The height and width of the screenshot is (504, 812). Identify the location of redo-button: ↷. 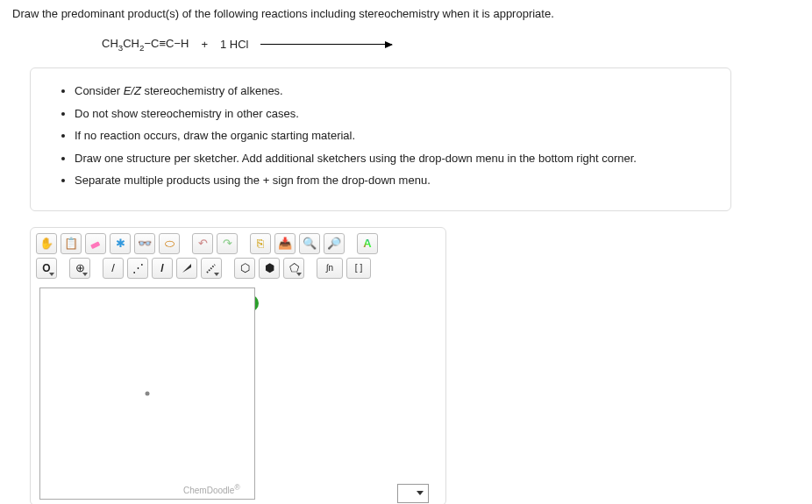
(227, 244).